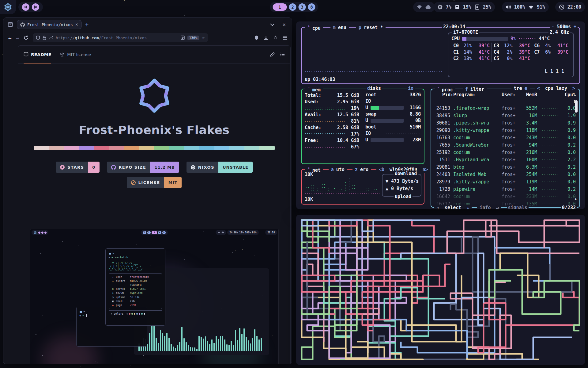  I want to click on readme-actions, so click(277, 55).